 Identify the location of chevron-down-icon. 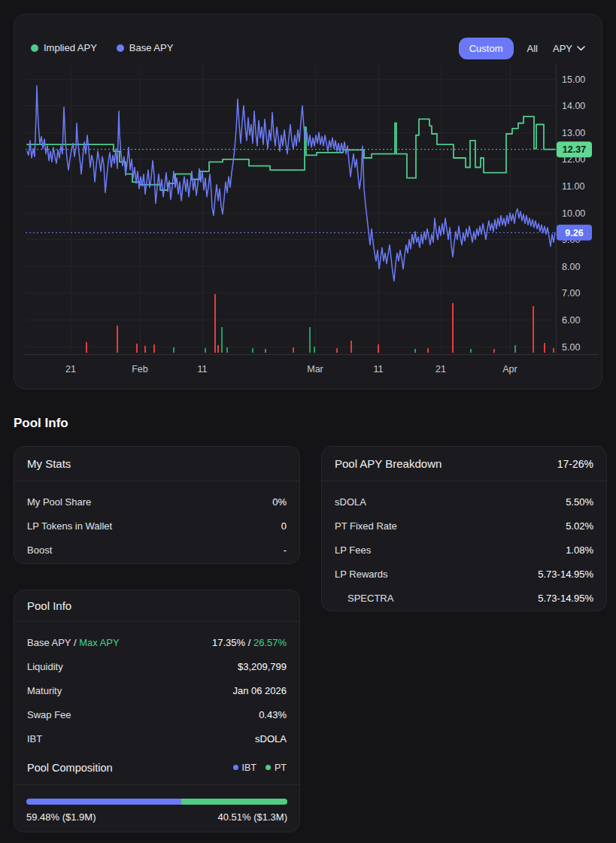
(581, 48).